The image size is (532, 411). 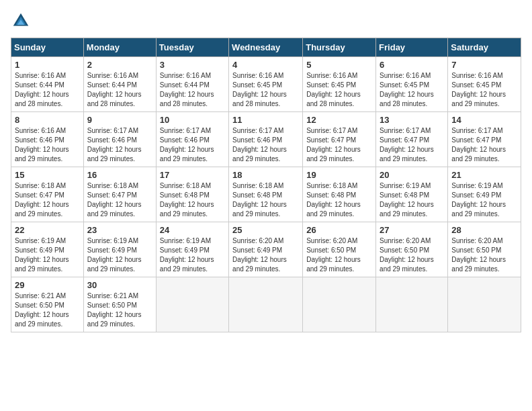 I want to click on header-tuesday: Tuesday, so click(x=192, y=48).